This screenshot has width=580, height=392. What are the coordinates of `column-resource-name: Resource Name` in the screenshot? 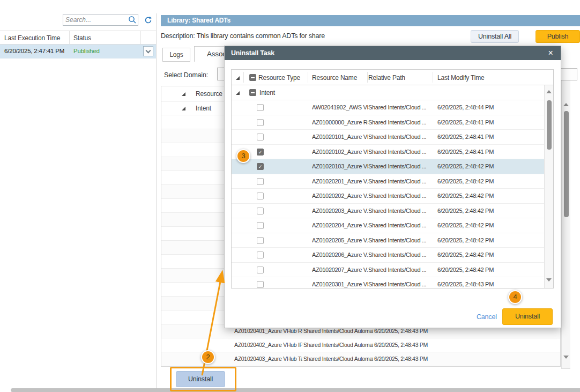 It's located at (334, 78).